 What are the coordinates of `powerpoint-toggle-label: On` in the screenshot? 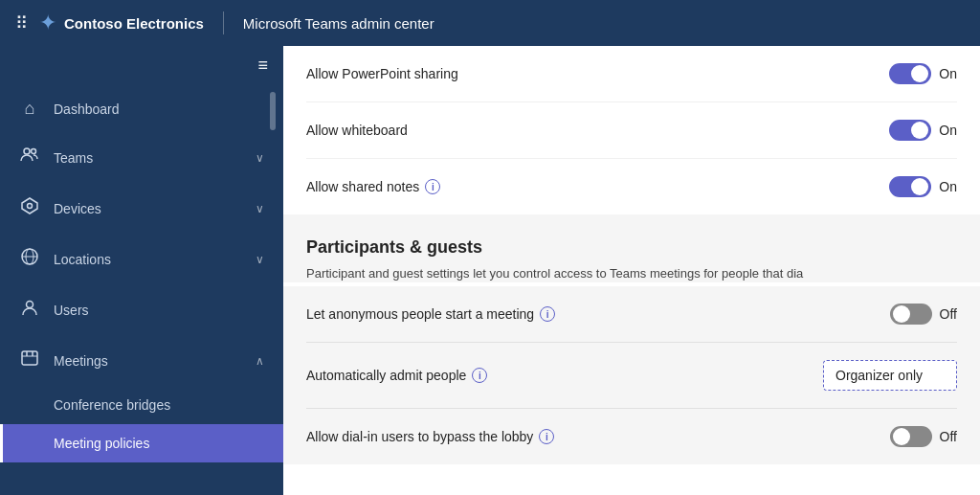 It's located at (947, 74).